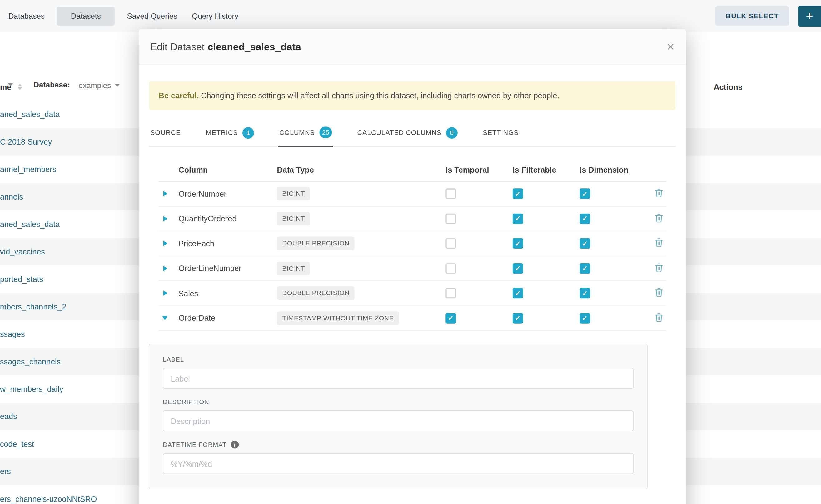 The image size is (821, 504). I want to click on column-name: OrderLineNumber, so click(228, 268).